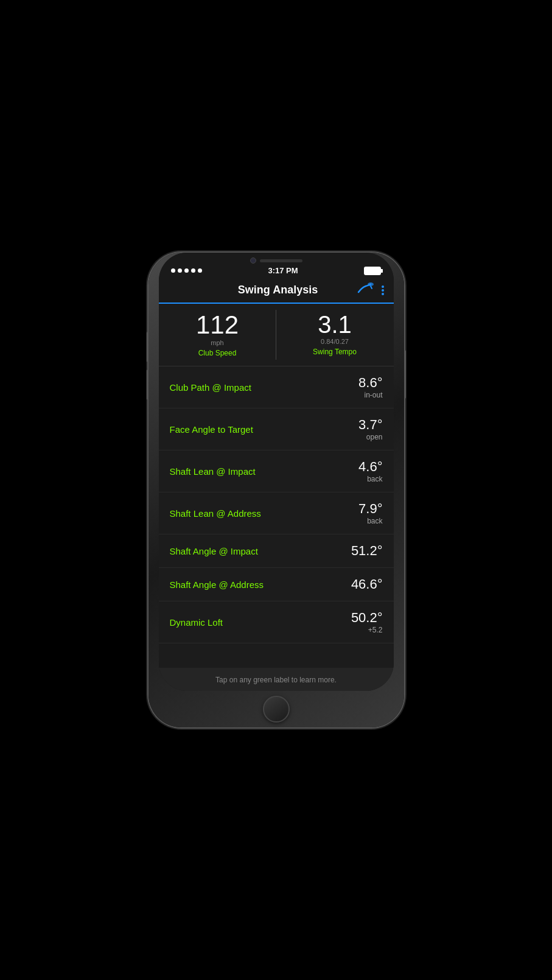 Image resolution: width=552 pixels, height=980 pixels. I want to click on metric-value-main: 7.9°, so click(370, 509).